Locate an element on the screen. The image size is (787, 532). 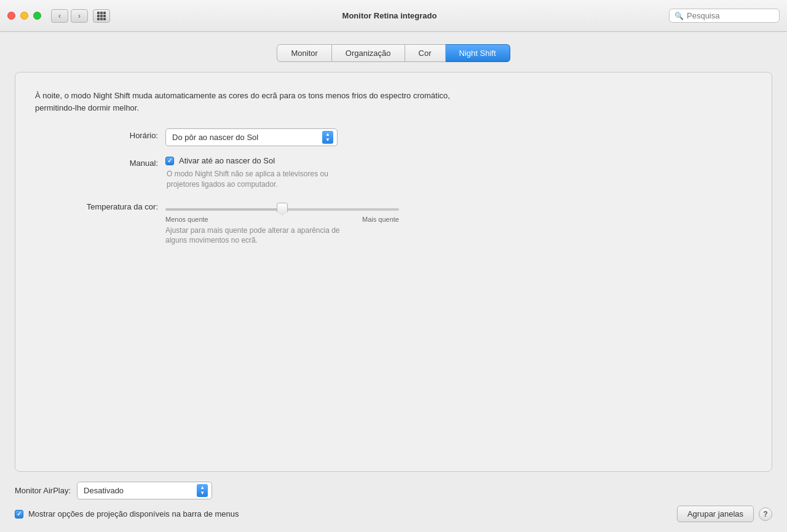
grid-icon is located at coordinates (101, 16).